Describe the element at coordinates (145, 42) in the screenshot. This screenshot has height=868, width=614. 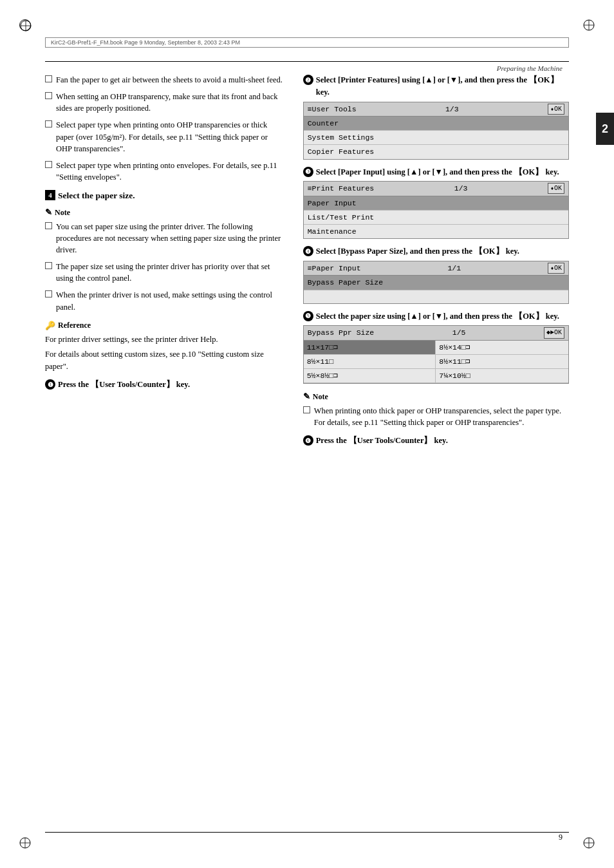
I see `file-info-text: KirC2-GB-Pref1-F_FM.book Page 9 Monday, …` at that location.